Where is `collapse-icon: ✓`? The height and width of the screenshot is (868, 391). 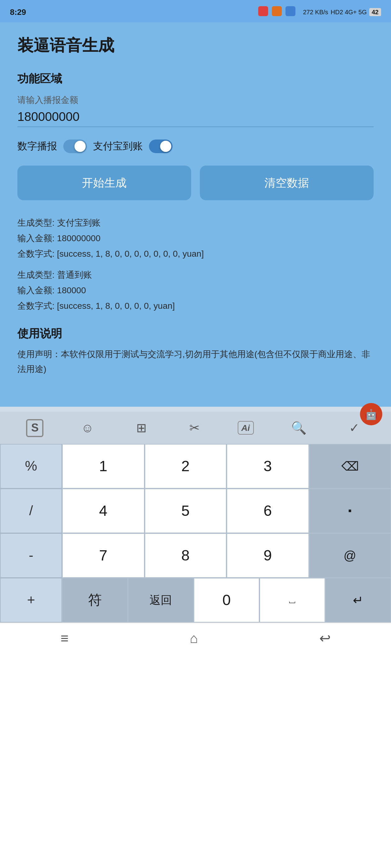
collapse-icon: ✓ is located at coordinates (354, 428).